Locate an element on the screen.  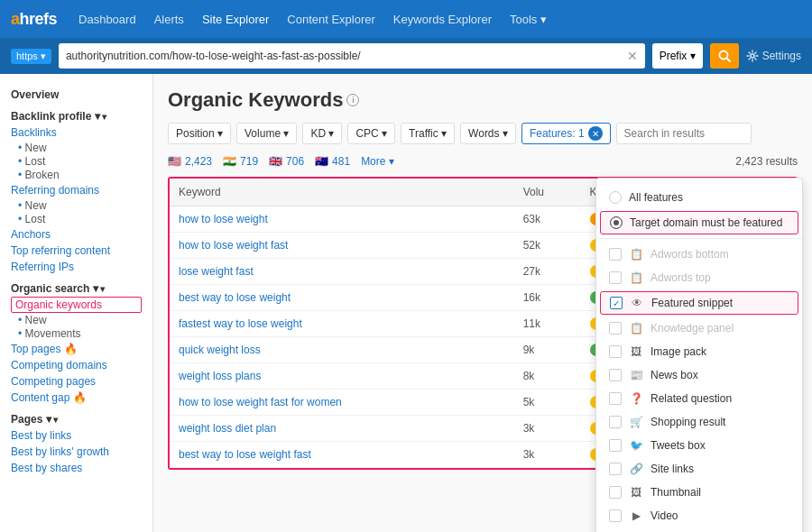
clear-url-icon: ✕ is located at coordinates (632, 56).